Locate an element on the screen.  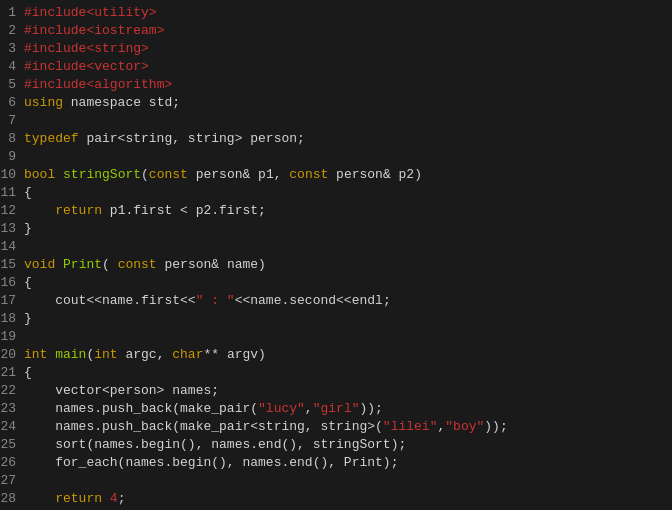
token: void is located at coordinates (40, 264).